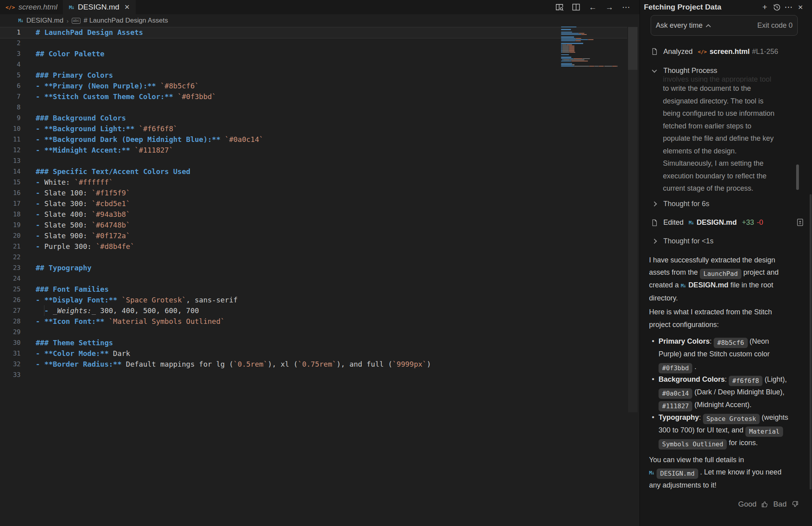  What do you see at coordinates (10, 247) in the screenshot?
I see `line-number: 21` at bounding box center [10, 247].